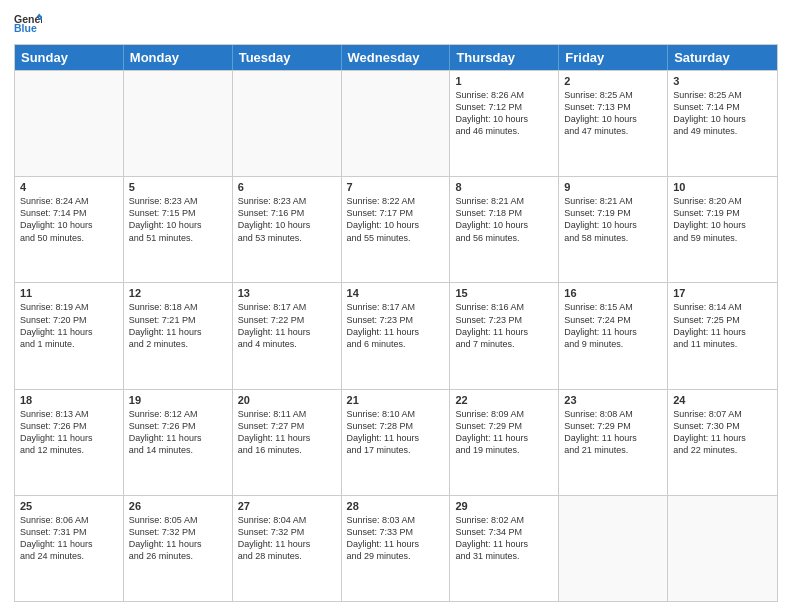 The width and height of the screenshot is (792, 612). I want to click on calendar-cell: 20Sunrise: 8:11 AM Sunset: 7:27 PM Dayli…, so click(288, 442).